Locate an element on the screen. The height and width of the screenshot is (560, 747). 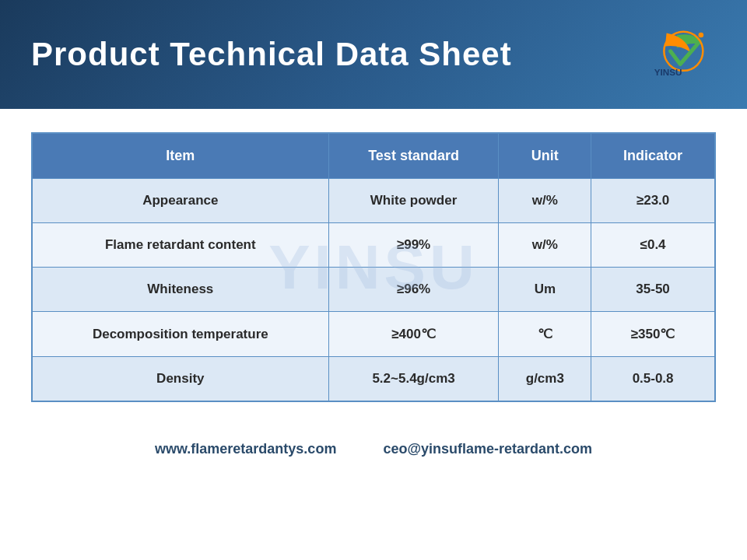
table-row: Density5.2~5.4g/cm3g/cm30.5-0.8 is located at coordinates (374, 380).